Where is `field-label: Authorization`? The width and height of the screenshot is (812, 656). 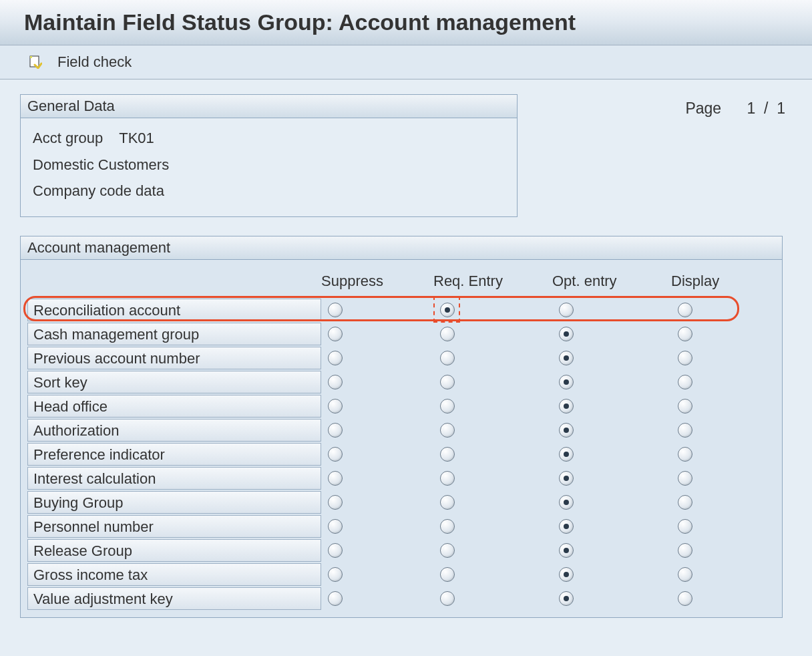
field-label: Authorization is located at coordinates (174, 430).